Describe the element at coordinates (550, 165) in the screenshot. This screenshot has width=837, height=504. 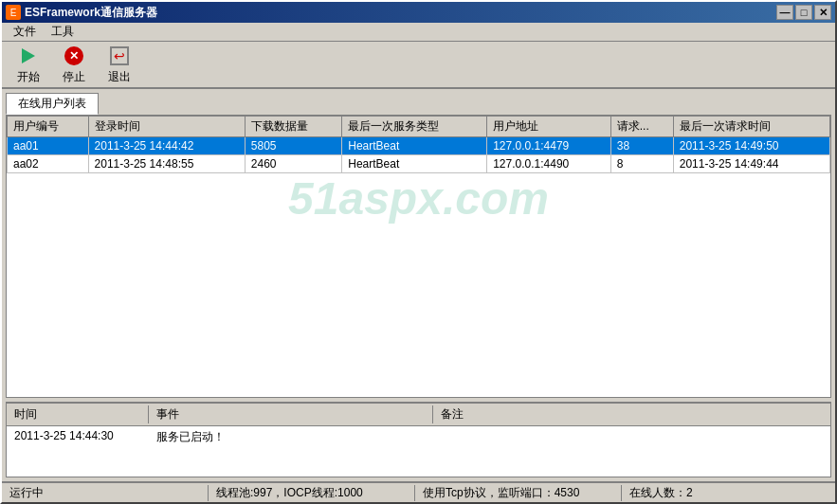
I see `table-cell: 127.0.0.1:4490` at that location.